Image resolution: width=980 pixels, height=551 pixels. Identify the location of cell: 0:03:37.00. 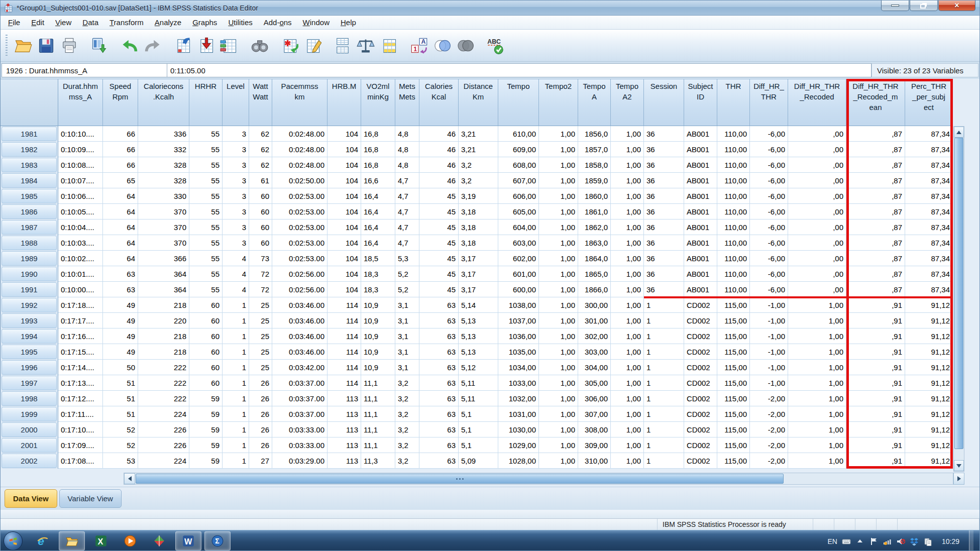
(300, 414).